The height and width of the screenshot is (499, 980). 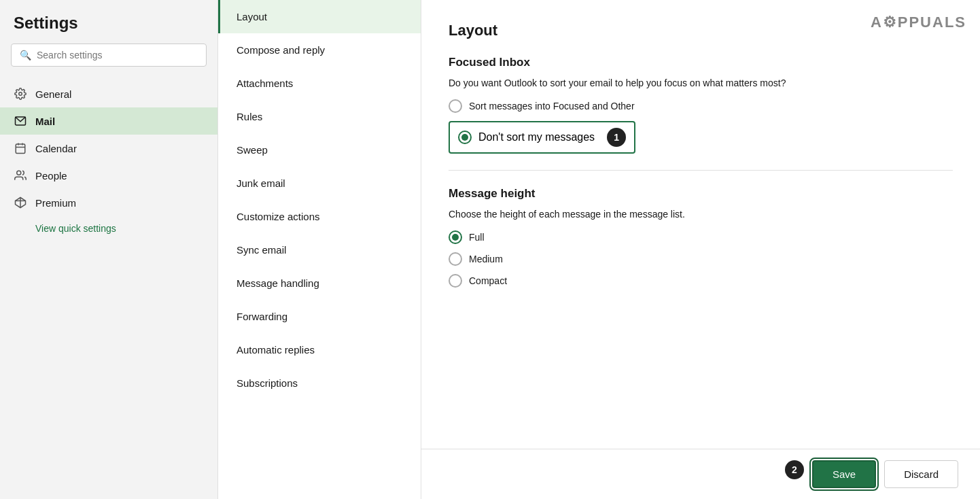 What do you see at coordinates (319, 349) in the screenshot?
I see `menu-item-autoreplies: Automatic replies` at bounding box center [319, 349].